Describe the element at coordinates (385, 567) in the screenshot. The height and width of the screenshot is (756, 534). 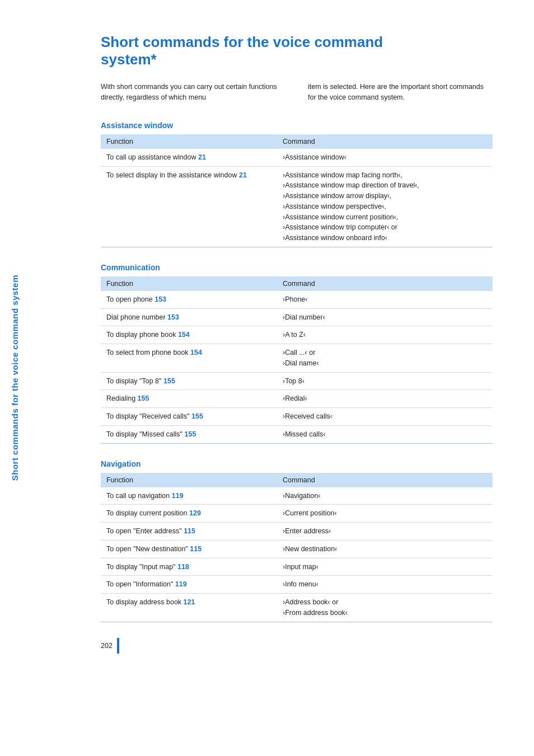
I see `command-cell: ›Input map‹` at that location.